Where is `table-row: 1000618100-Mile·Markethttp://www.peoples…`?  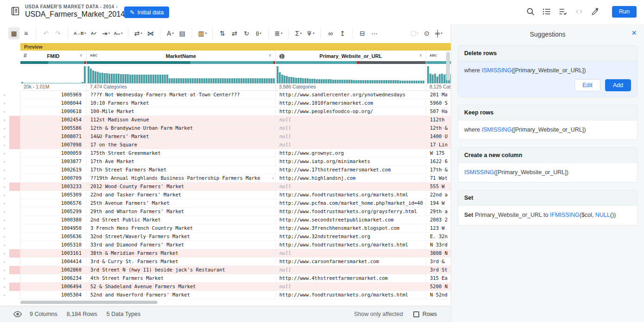 table-row: 1000618100-Mile·Markethttp://www.peoples… is located at coordinates (225, 112).